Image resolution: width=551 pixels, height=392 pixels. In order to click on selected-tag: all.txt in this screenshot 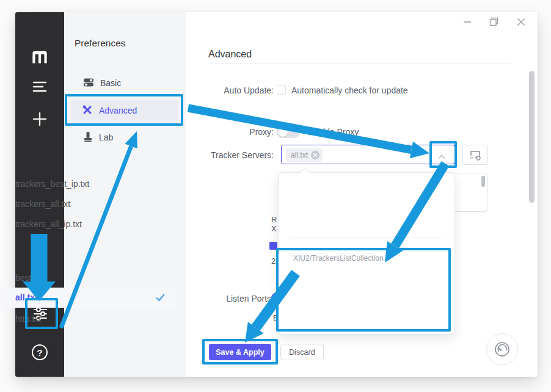, I will do `click(304, 155)`.